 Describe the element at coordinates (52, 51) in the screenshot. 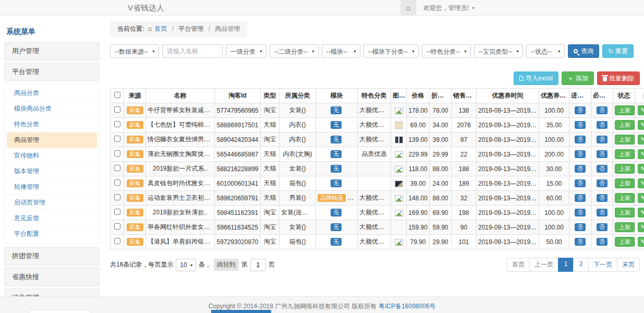

I see `sidebar-group-user-management: 用户管理` at that location.